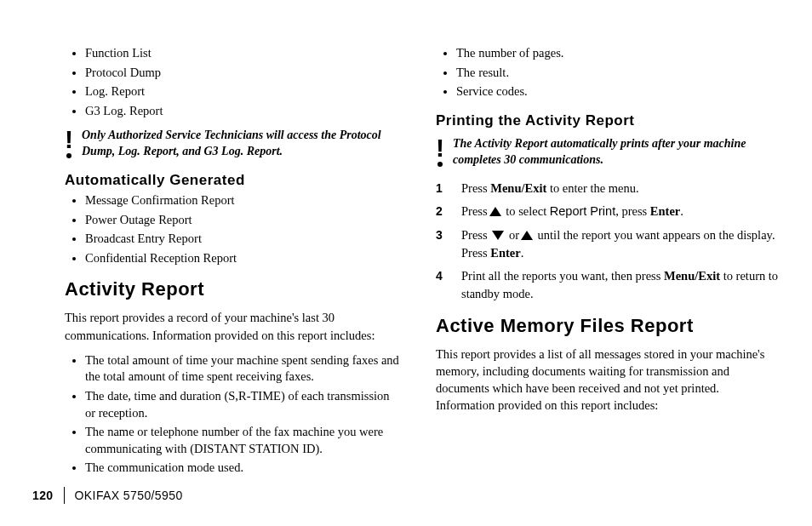  I want to click on alert-autoprint: ! The Activity Report automatically prin…, so click(608, 152).